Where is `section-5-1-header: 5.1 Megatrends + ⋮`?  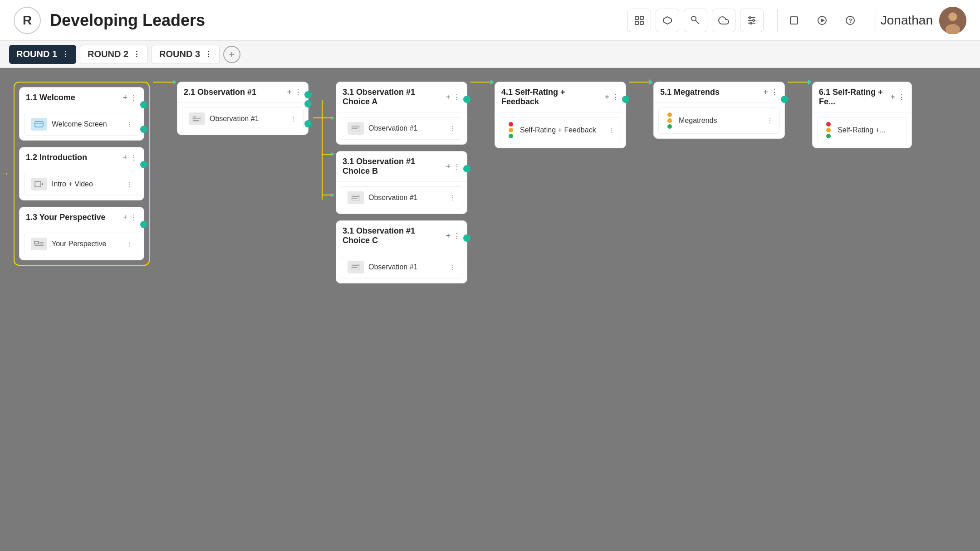 section-5-1-header: 5.1 Megatrends + ⋮ is located at coordinates (719, 93).